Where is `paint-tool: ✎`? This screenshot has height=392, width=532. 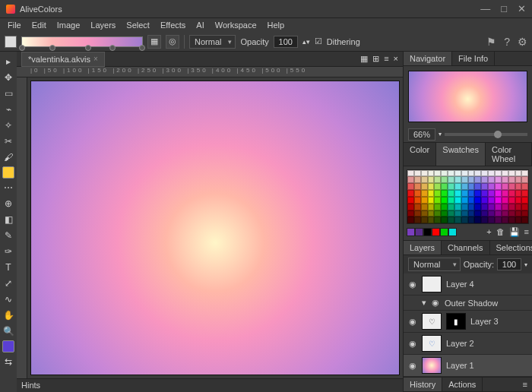 paint-tool: ✎ is located at coordinates (8, 236).